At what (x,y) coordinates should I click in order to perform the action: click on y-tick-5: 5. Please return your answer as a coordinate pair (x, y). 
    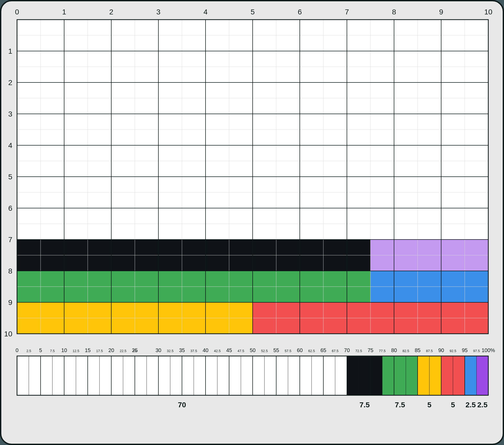
    Looking at the image, I should click on (10, 177).